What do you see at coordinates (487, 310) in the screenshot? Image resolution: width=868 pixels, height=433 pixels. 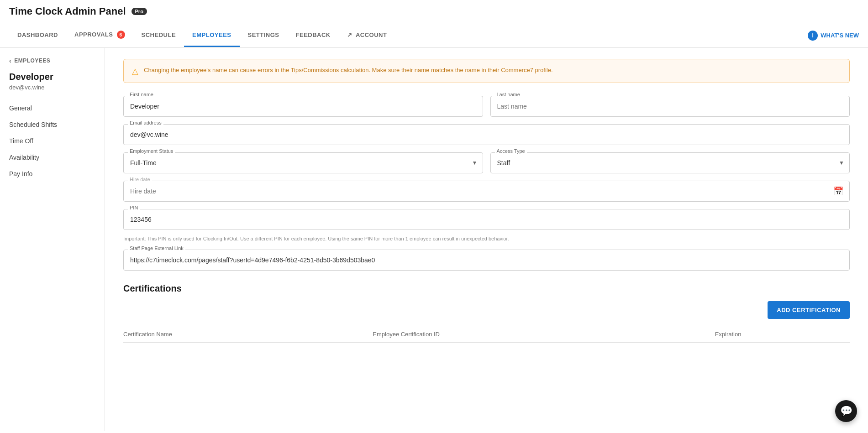 I see `certifications-header: ADD CERTIFICATION` at bounding box center [487, 310].